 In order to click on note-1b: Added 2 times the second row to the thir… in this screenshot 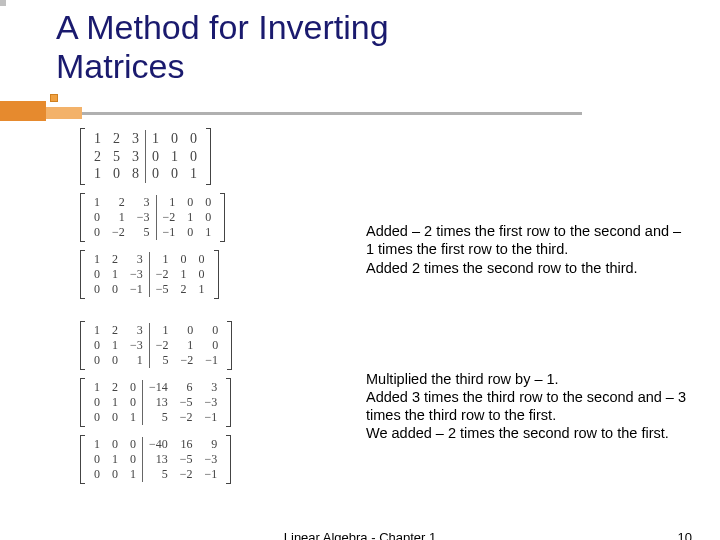, I will do `click(525, 268)`.